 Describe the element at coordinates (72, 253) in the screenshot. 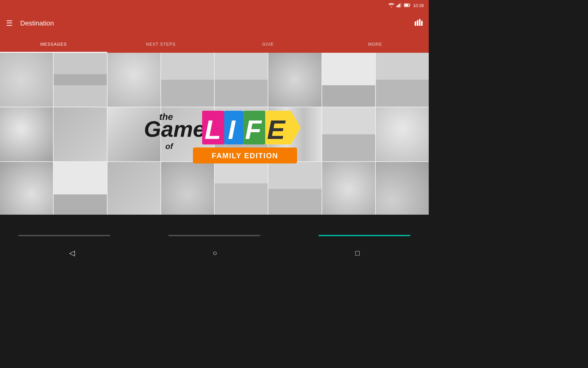

I see `back-button: ◁` at that location.